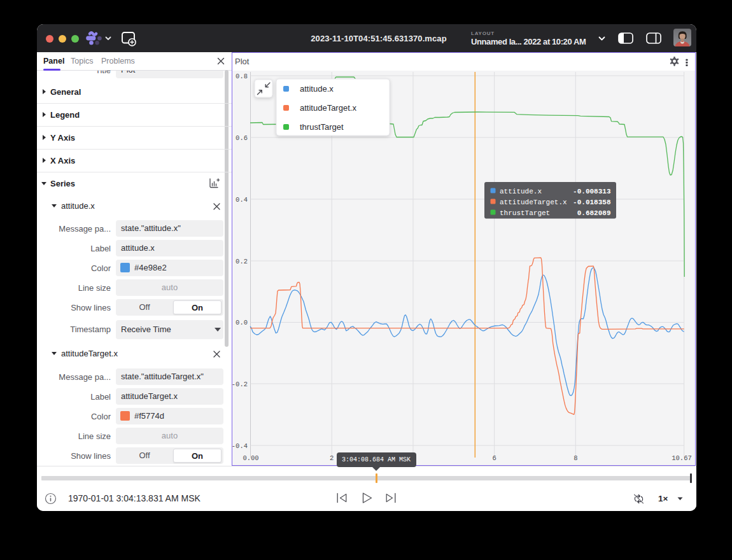 The height and width of the screenshot is (560, 732). What do you see at coordinates (682, 458) in the screenshot?
I see `svg-text: 10.67` at bounding box center [682, 458].